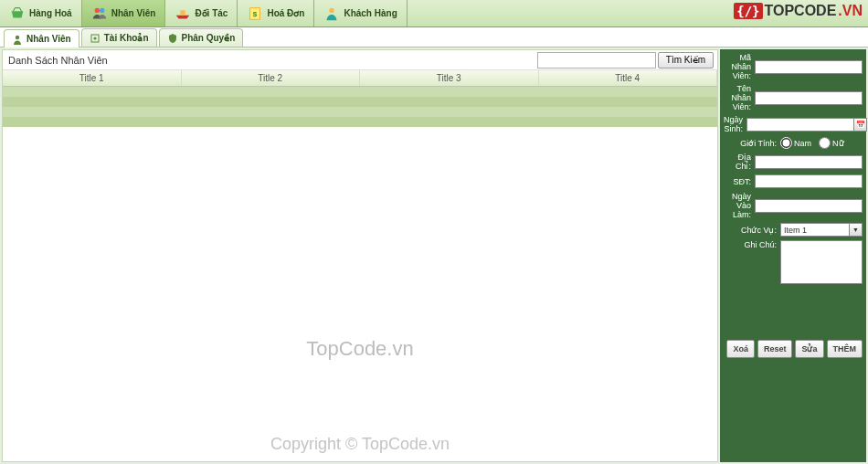 The height and width of the screenshot is (464, 868). Describe the element at coordinates (271, 79) in the screenshot. I see `col-title2: Title 2` at that location.